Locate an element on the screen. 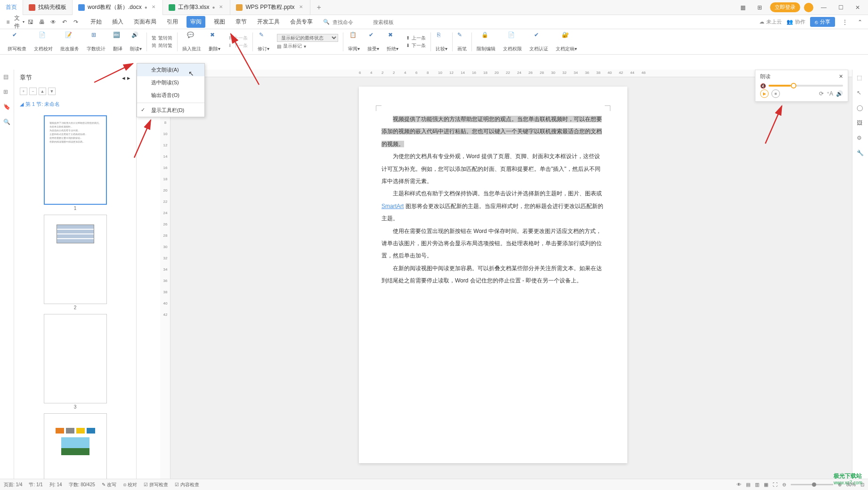 This screenshot has height=490, width=868. sections-icon: ⊞ is located at coordinates (7, 92).